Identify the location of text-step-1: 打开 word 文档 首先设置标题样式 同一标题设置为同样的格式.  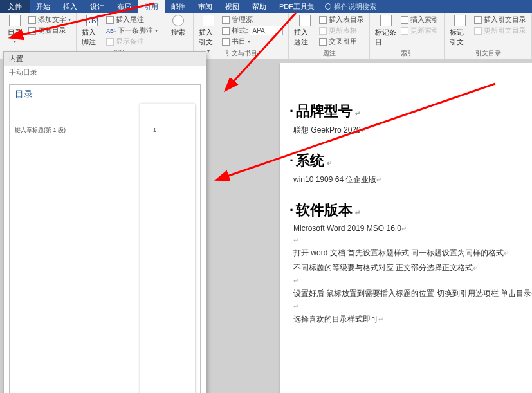
(399, 253).